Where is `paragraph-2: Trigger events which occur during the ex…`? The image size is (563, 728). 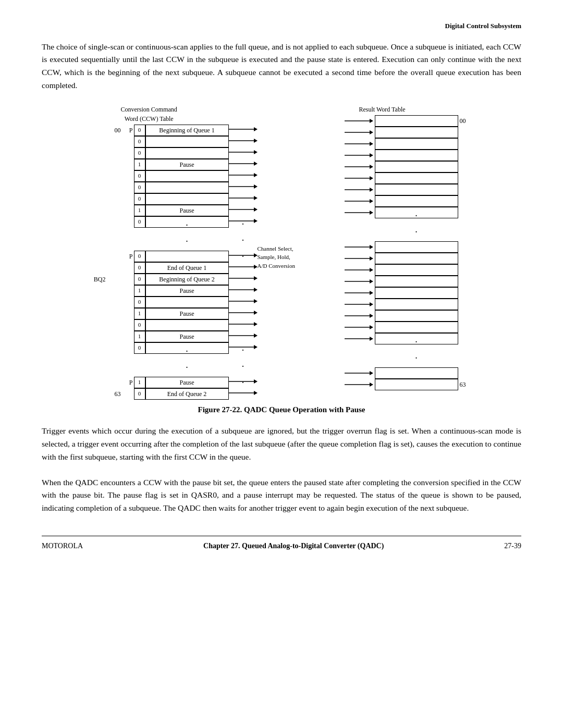 paragraph-2: Trigger events which occur during the ex… is located at coordinates (282, 444).